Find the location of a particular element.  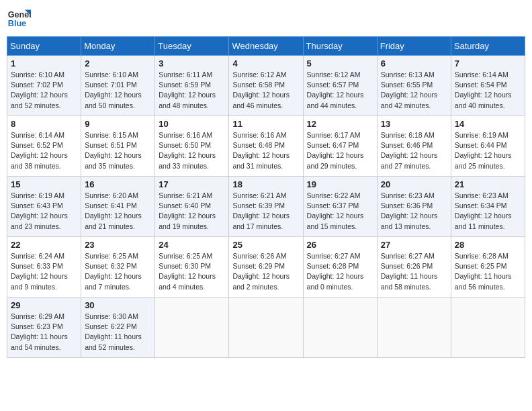

day-number: 26 is located at coordinates (340, 244).